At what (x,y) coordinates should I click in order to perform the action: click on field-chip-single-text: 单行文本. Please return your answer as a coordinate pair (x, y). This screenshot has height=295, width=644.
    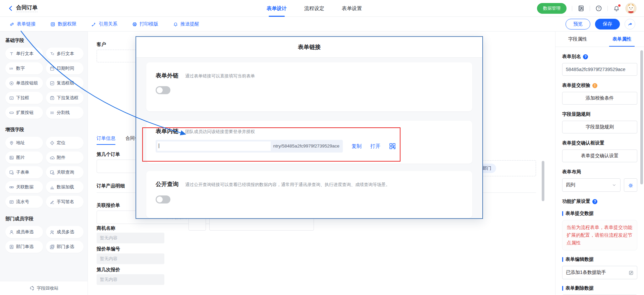
    Looking at the image, I should click on (24, 54).